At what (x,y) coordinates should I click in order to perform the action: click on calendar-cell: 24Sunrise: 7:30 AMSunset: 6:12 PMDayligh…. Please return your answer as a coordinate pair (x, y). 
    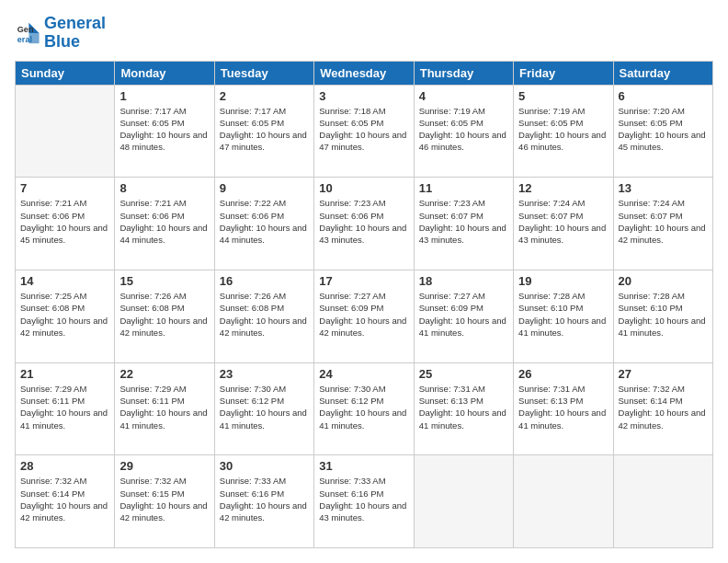
    Looking at the image, I should click on (364, 408).